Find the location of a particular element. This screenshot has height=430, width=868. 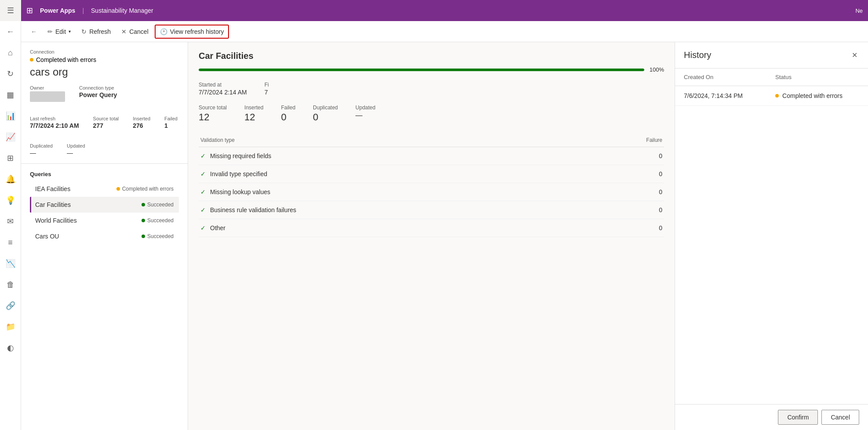

connection-meta: Owner Connection type Power Query Last r… is located at coordinates (105, 121).